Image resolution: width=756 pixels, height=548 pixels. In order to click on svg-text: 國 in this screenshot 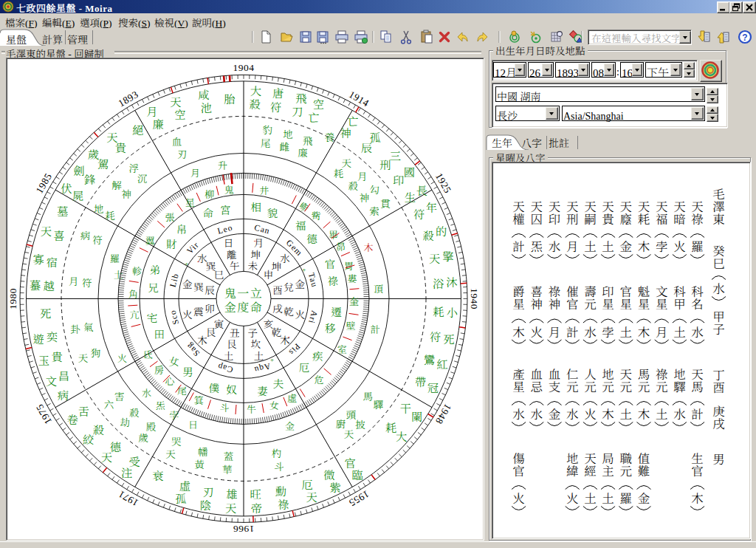, I will do `click(409, 171)`.